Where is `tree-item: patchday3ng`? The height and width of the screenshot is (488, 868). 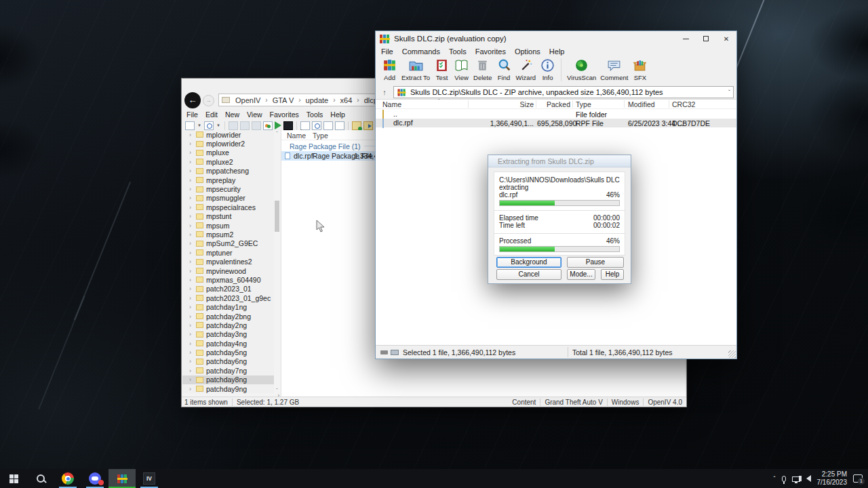 tree-item: patchday3ng is located at coordinates (228, 335).